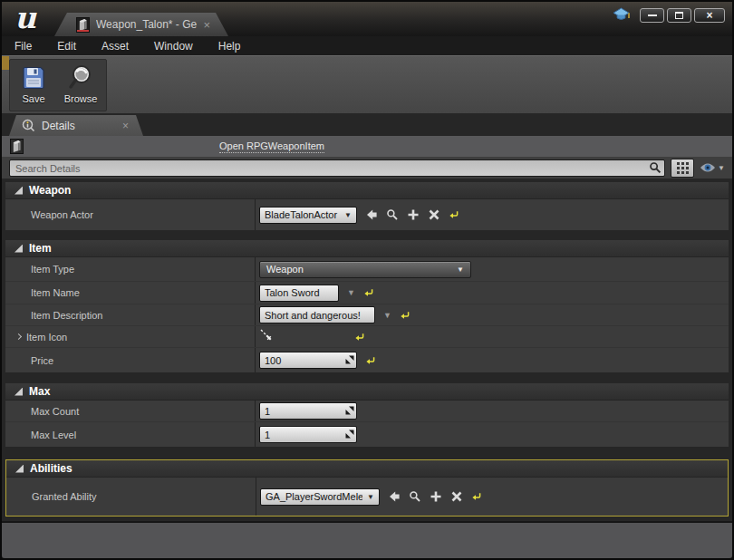  Describe the element at coordinates (285, 269) in the screenshot. I see `item-type-value: Weapon` at that location.